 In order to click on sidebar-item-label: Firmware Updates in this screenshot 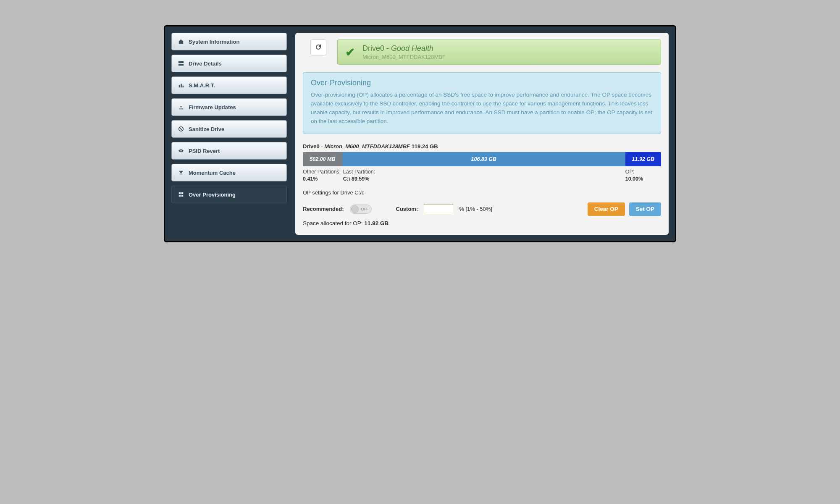, I will do `click(213, 108)`.